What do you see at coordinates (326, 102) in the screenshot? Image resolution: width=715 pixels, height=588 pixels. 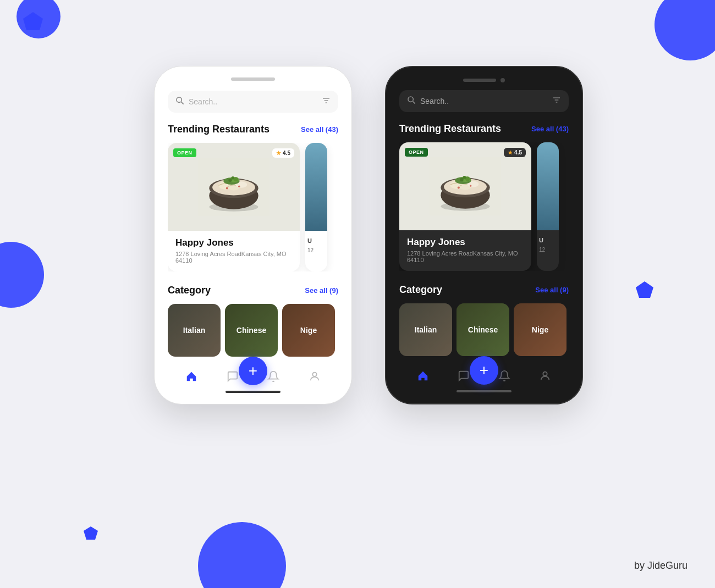 I see `filter-icon` at bounding box center [326, 102].